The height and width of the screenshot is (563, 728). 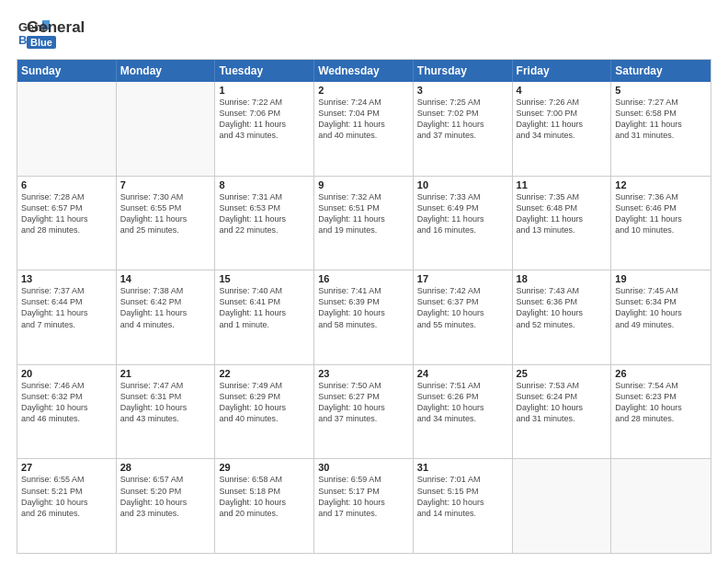 I want to click on calendar-cell: 21Sunrise: 7:47 AMSunset: 6:31 PMDayligh…, so click(x=166, y=412).